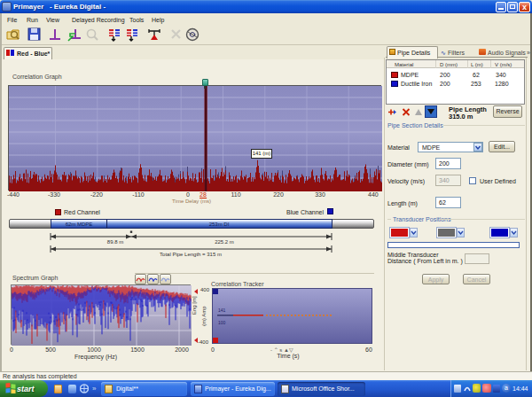 This screenshot has height=397, width=532. Describe the element at coordinates (222, 323) in the screenshot. I see `svg-text: 100` at that location.